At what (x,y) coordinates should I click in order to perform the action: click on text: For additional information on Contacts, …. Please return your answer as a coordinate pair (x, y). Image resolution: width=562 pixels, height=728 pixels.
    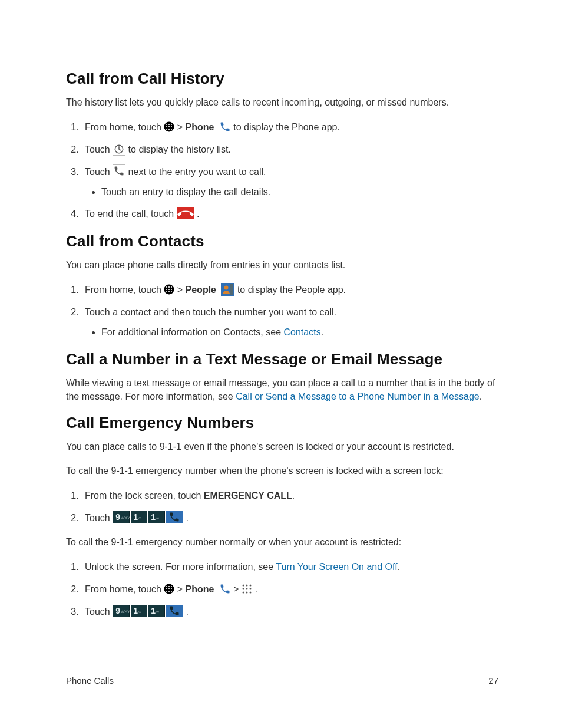
    Looking at the image, I should click on (193, 332).